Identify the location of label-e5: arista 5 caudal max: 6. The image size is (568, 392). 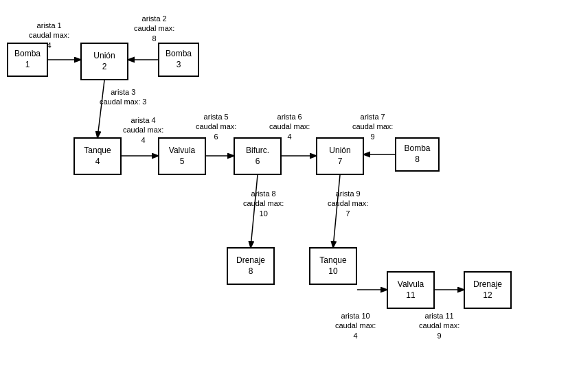
(216, 126).